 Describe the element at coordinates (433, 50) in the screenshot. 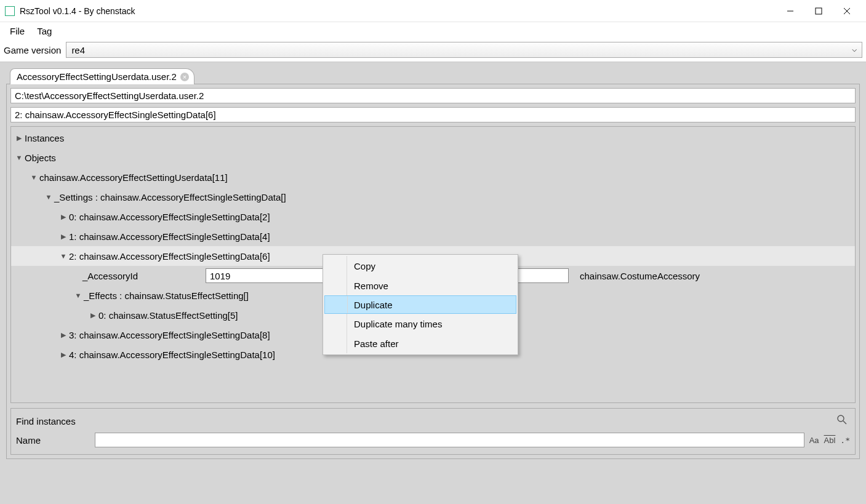

I see `toolbar: Game version re4` at that location.